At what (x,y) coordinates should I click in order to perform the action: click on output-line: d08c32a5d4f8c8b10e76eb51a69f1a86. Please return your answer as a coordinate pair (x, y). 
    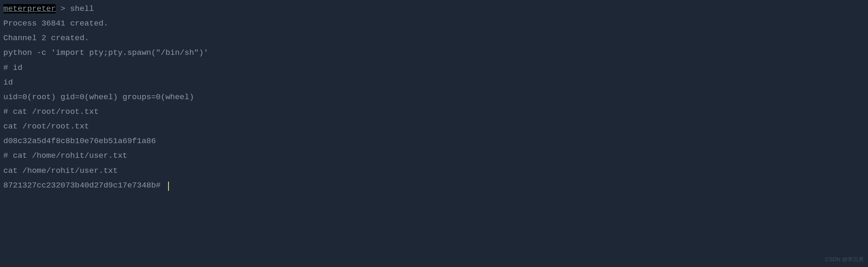
    Looking at the image, I should click on (434, 141).